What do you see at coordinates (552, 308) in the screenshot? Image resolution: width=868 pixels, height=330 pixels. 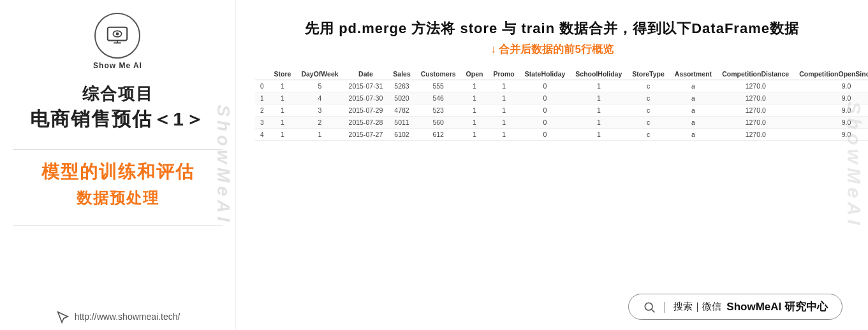 I see `bottom-bar: | 搜索｜微信 ShowMeAI 研究中心` at bounding box center [552, 308].